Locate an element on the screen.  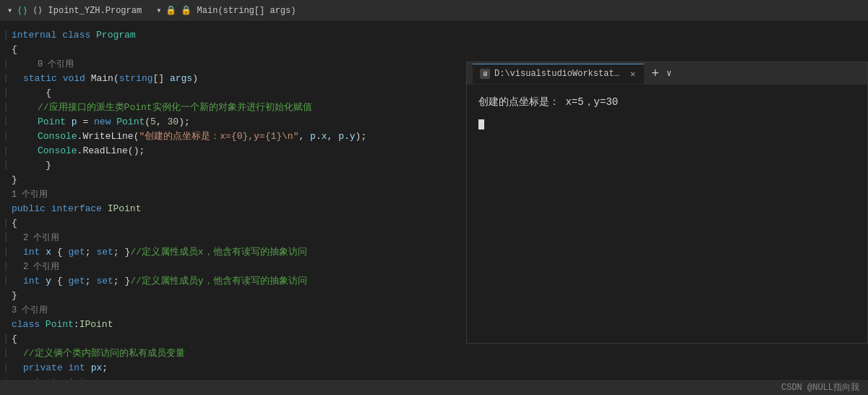
line-indicator-9: │ is located at coordinates (6, 150).